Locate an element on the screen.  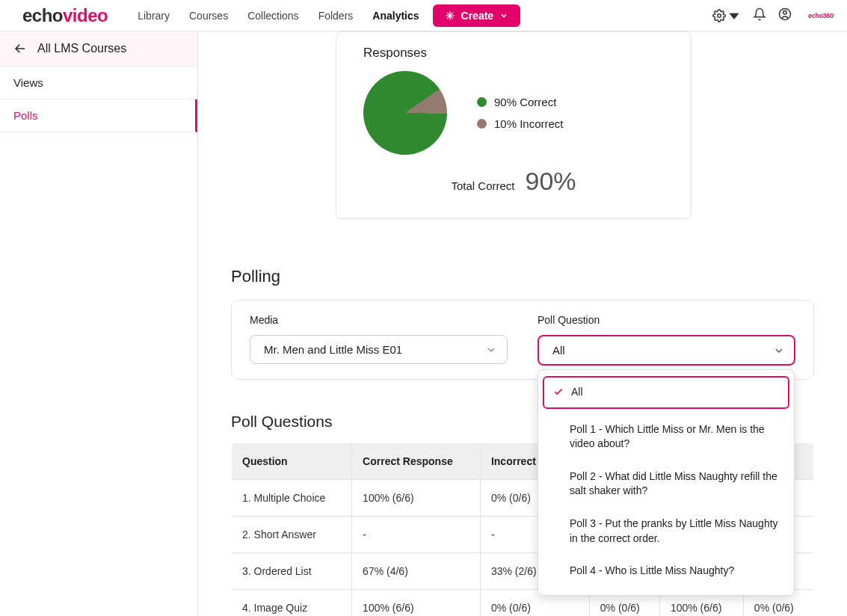
nav-courses: Courses is located at coordinates (209, 16).